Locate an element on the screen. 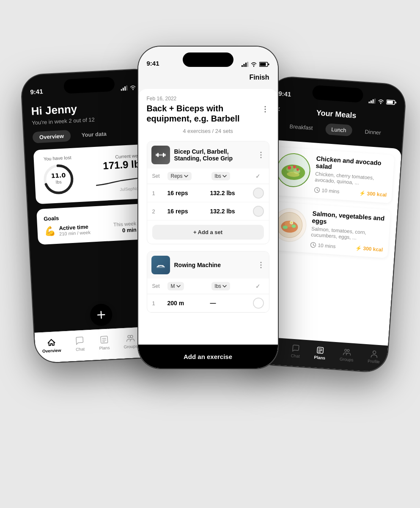 The height and width of the screenshot is (508, 420). lost-stat: You have lost 11.0 lbs is located at coordinates (58, 176).